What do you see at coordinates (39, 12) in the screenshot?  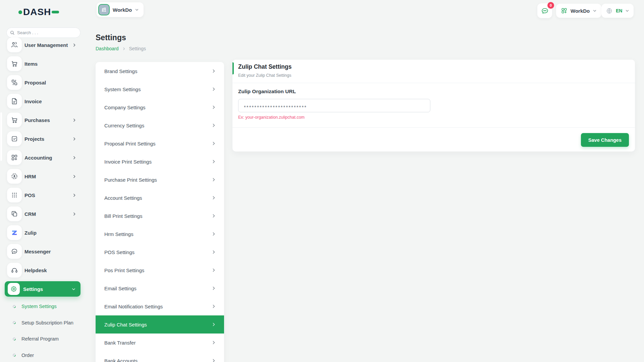 I see `brand-logo: DASH` at bounding box center [39, 12].